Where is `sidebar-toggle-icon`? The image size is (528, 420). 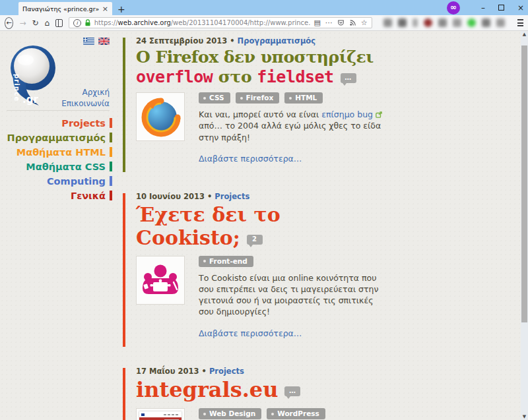
sidebar-toggle-icon is located at coordinates (59, 23).